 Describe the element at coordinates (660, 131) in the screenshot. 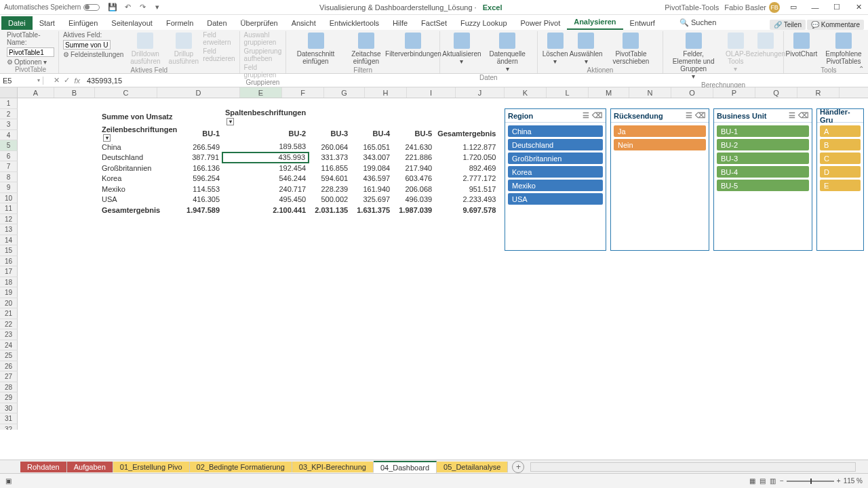

I see `slicer-item: Ja` at that location.